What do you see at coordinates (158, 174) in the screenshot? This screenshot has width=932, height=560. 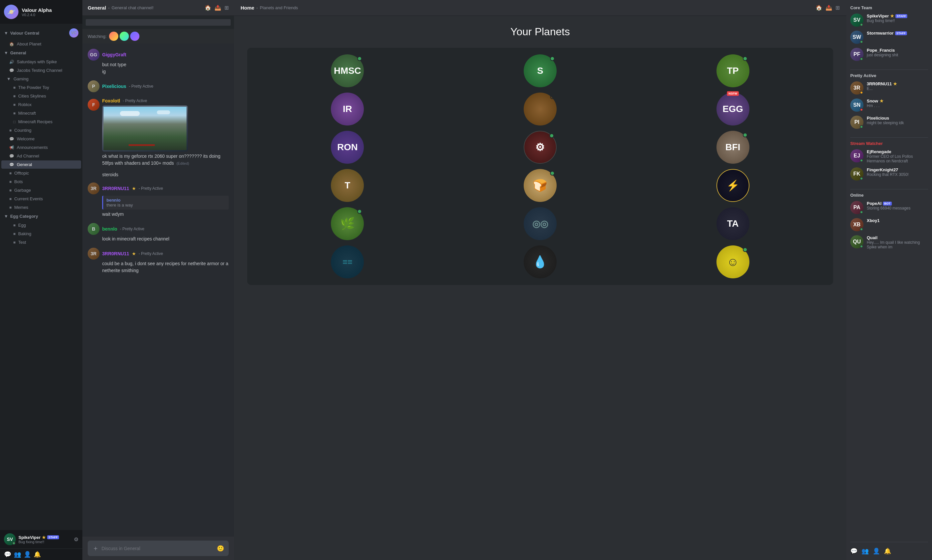 I see `message-group: steroids` at bounding box center [158, 174].